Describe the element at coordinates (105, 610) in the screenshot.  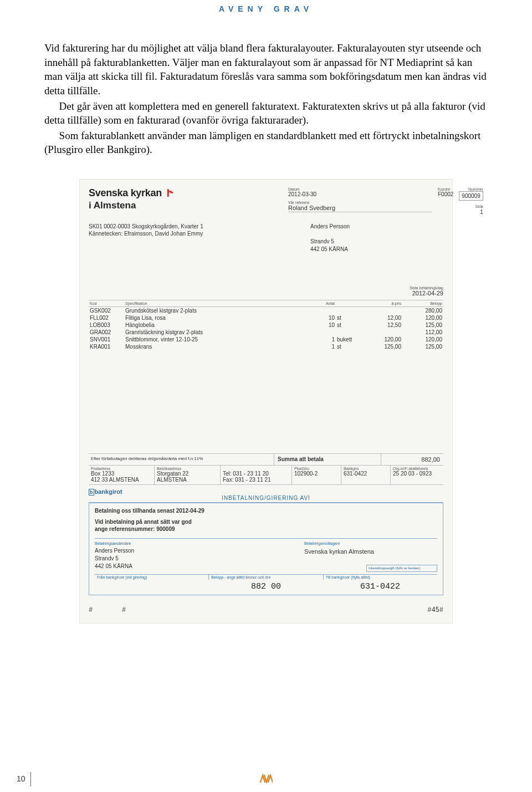
I see `ocr-left: #` at that location.